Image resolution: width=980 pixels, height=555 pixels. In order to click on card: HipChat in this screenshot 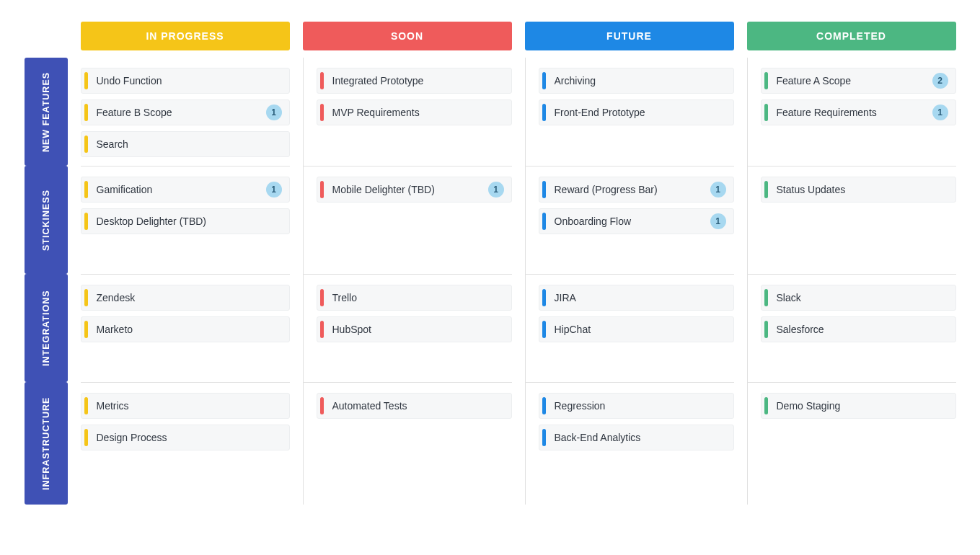, I will do `click(636, 329)`.